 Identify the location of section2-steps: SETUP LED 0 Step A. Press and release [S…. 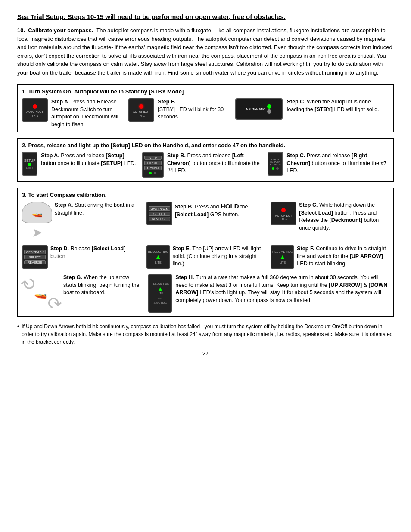
(206, 165).